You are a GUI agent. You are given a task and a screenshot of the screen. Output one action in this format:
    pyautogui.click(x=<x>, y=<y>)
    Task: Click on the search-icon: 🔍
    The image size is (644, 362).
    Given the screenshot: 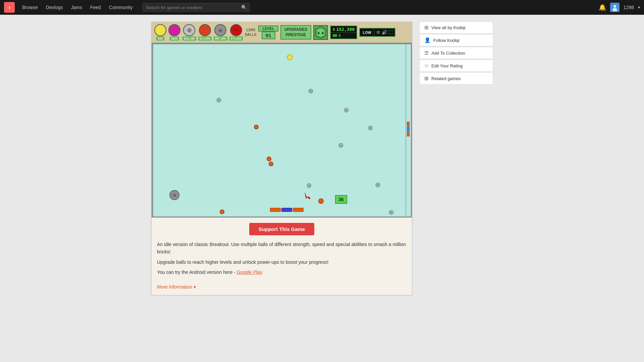 What is the action you would take?
    pyautogui.click(x=244, y=7)
    